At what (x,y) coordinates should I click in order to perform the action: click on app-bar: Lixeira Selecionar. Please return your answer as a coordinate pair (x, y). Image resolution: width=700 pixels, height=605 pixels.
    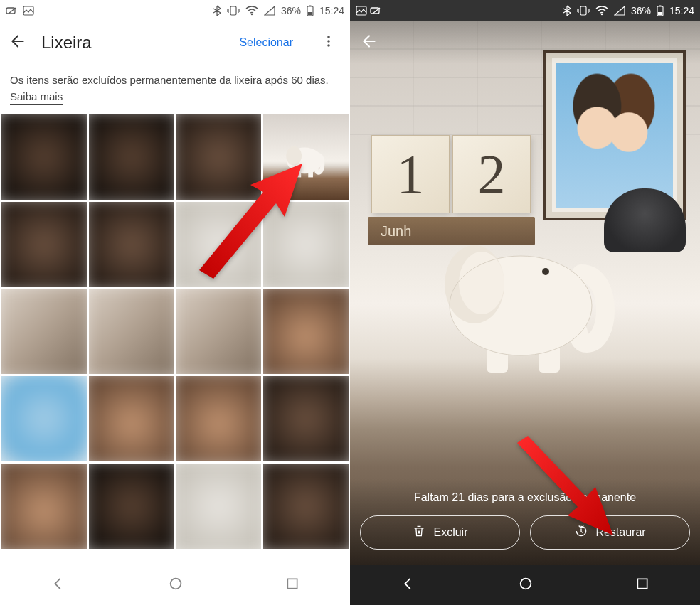
    Looking at the image, I should click on (175, 43).